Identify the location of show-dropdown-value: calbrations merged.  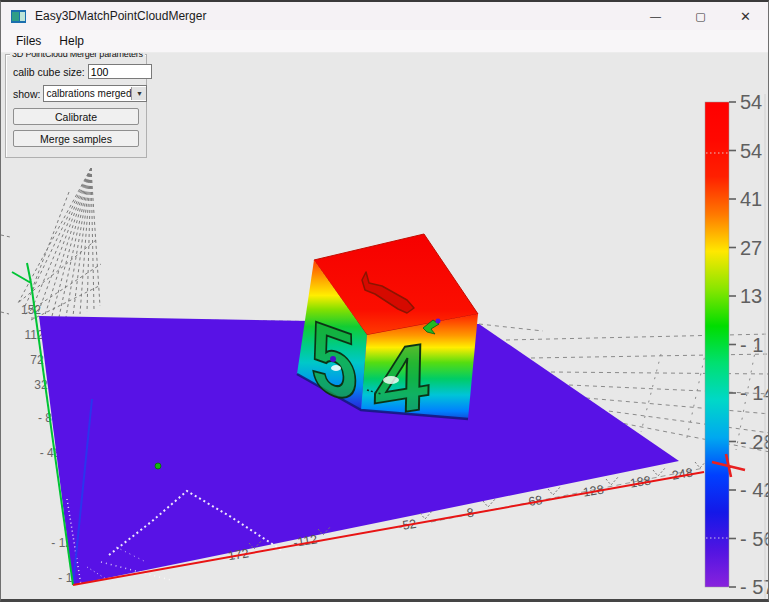
(88, 94).